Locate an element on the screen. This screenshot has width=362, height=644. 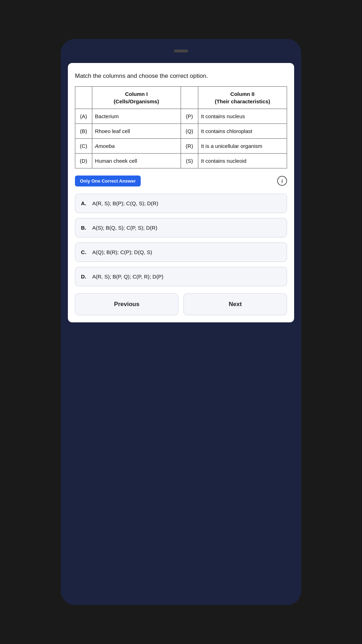
table-cell-letter2: (Q) is located at coordinates (189, 131).